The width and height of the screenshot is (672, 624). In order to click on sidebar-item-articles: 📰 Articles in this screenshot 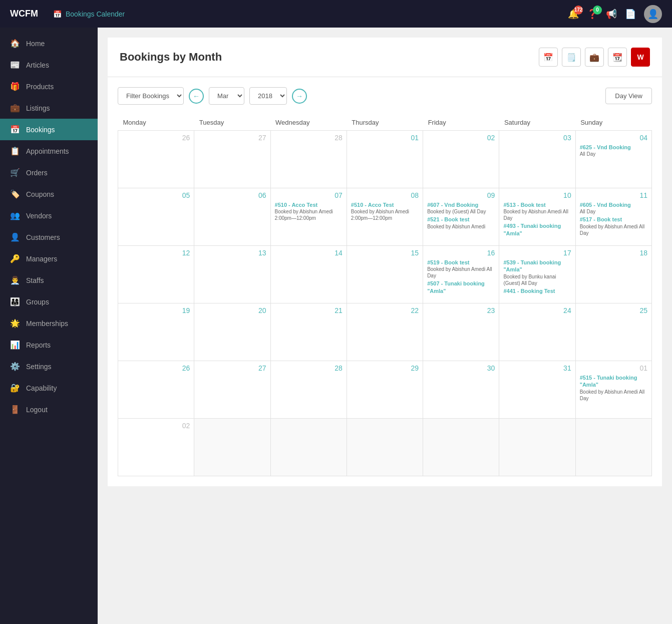, I will do `click(49, 65)`.